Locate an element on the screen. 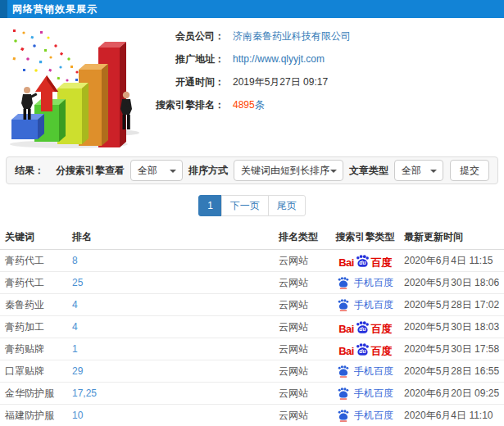  baidu-paw-icon: du is located at coordinates (362, 349).